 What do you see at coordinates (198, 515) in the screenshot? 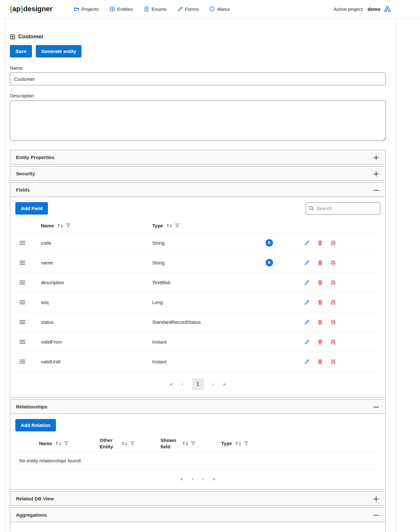
I see `section-header-aggregations: Aggregations −` at bounding box center [198, 515].